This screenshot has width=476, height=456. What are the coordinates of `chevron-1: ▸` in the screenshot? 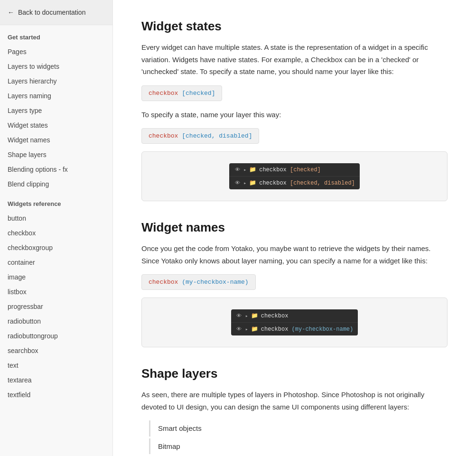 It's located at (245, 170).